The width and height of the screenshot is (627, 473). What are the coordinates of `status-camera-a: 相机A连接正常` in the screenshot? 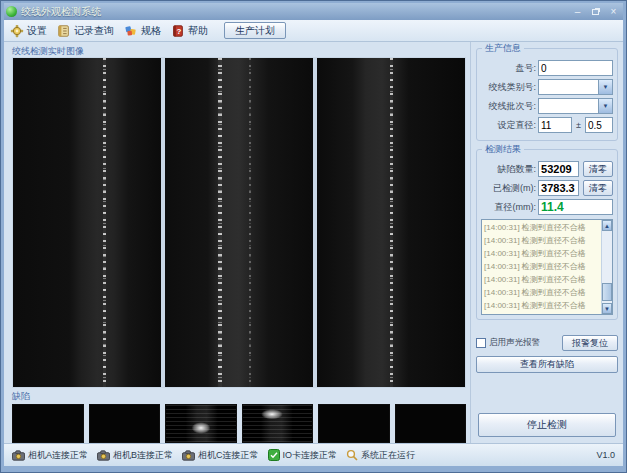 It's located at (50, 456).